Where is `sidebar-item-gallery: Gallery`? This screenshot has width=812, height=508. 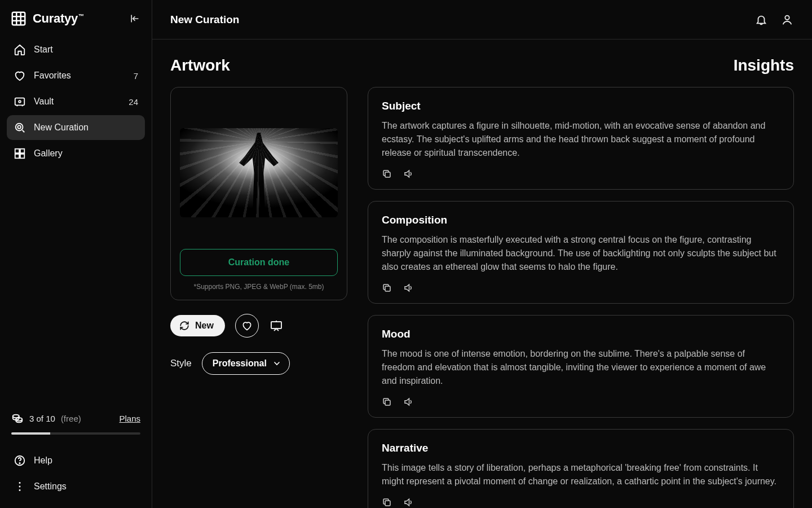 sidebar-item-gallery: Gallery is located at coordinates (76, 154).